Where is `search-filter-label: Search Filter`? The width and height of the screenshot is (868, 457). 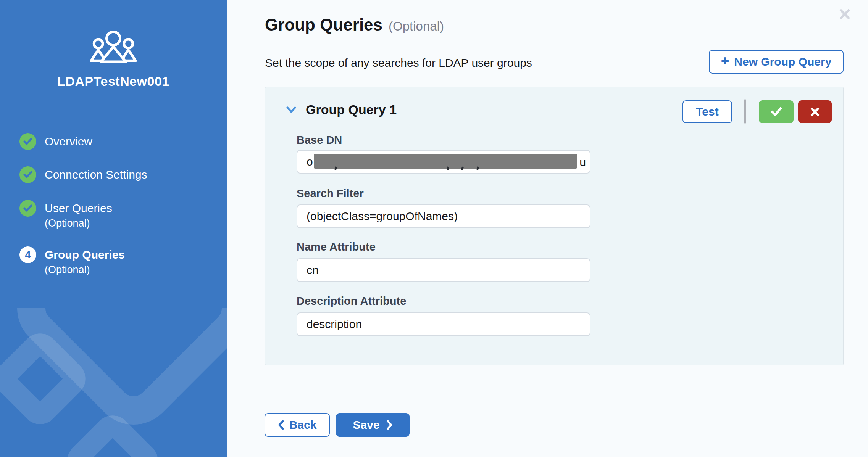
search-filter-label: Search Filter is located at coordinates (330, 194).